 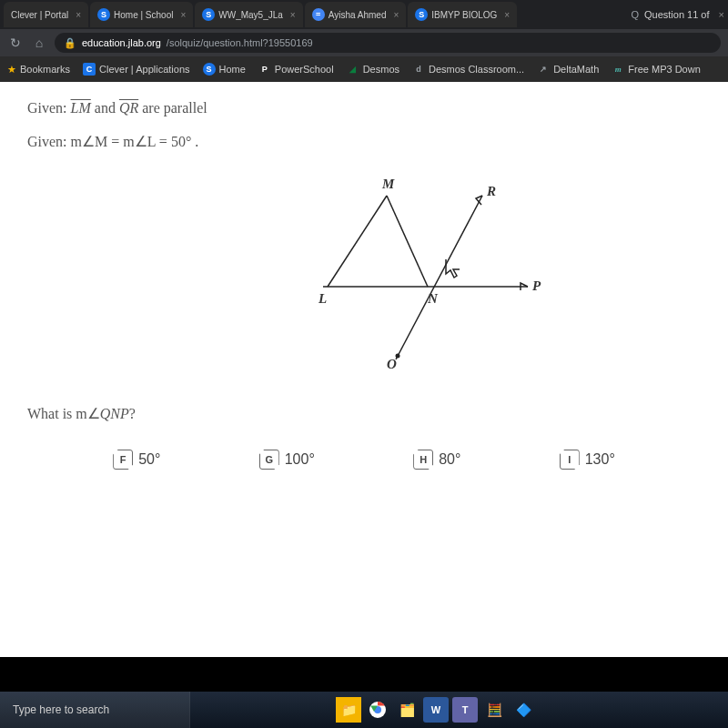 What do you see at coordinates (373, 69) in the screenshot?
I see `bookmark-desmos: ◢ Desmos` at bounding box center [373, 69].